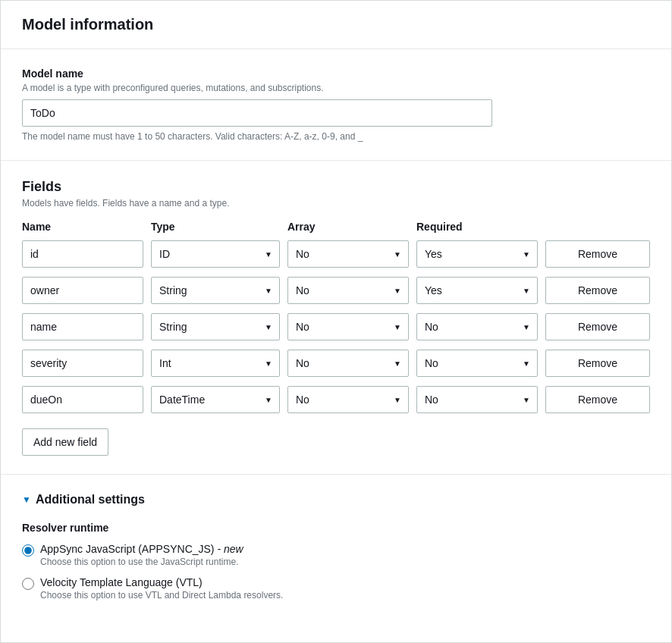 The height and width of the screenshot is (643, 672). I want to click on fields-description: Models have fields. Fields have a name a…, so click(336, 203).